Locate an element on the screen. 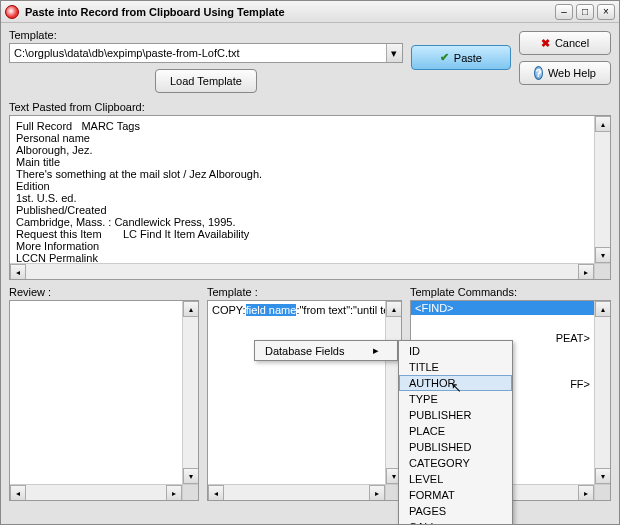 The image size is (620, 525). field-option-author: AUTHOR is located at coordinates (456, 383).